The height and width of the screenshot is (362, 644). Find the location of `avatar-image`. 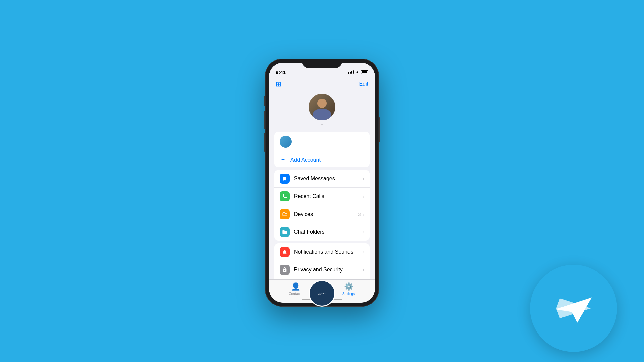

avatar-image is located at coordinates (322, 107).